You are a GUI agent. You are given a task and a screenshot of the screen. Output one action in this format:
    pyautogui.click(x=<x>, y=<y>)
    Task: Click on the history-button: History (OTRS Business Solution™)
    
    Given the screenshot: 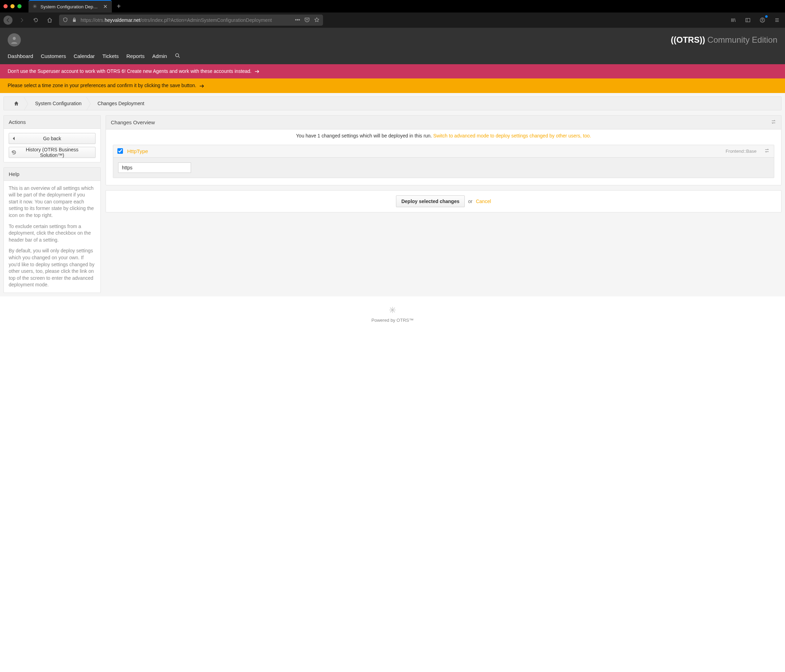 What is the action you would take?
    pyautogui.click(x=52, y=152)
    